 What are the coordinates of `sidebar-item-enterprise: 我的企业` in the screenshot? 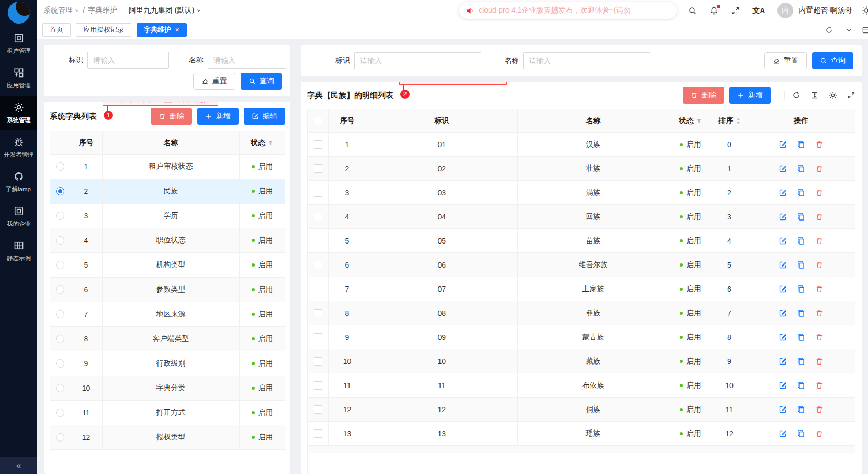 It's located at (19, 217).